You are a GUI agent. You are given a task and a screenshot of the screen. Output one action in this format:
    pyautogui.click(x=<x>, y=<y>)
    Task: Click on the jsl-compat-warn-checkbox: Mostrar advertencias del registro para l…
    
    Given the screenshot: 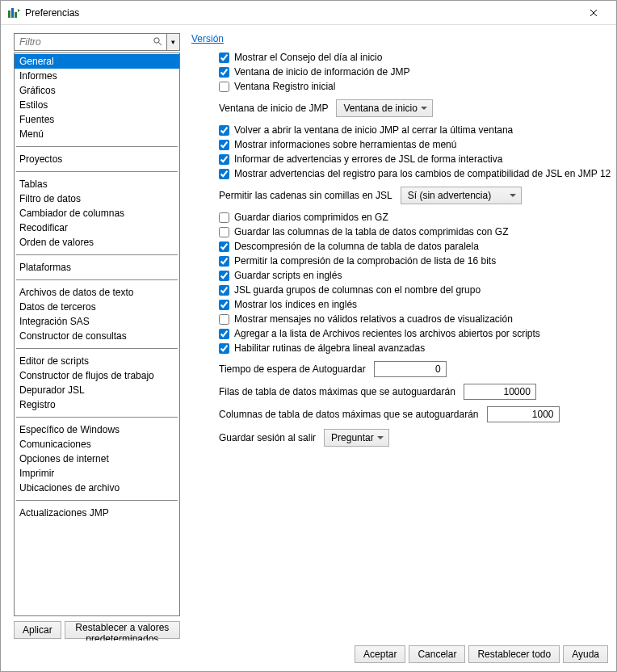 What is the action you would take?
    pyautogui.click(x=415, y=174)
    